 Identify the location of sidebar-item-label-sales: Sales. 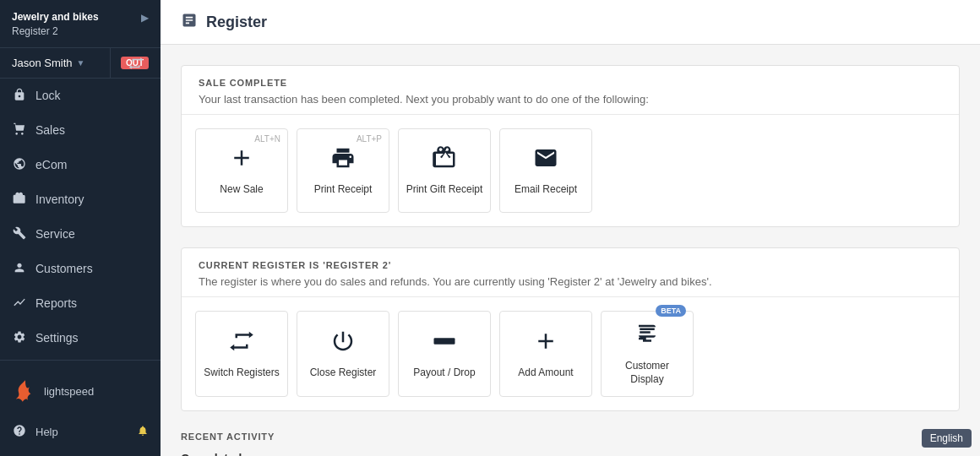
(51, 130).